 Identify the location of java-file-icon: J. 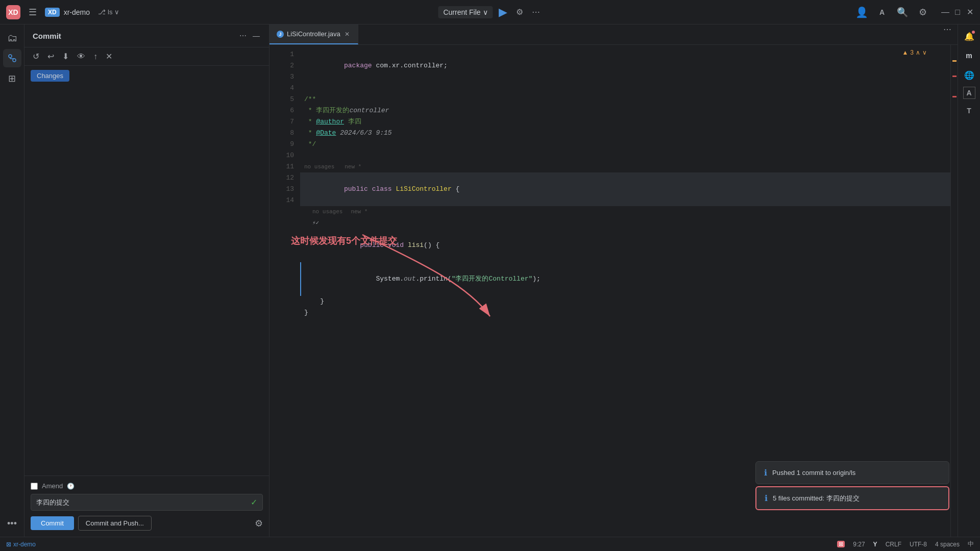
(280, 34).